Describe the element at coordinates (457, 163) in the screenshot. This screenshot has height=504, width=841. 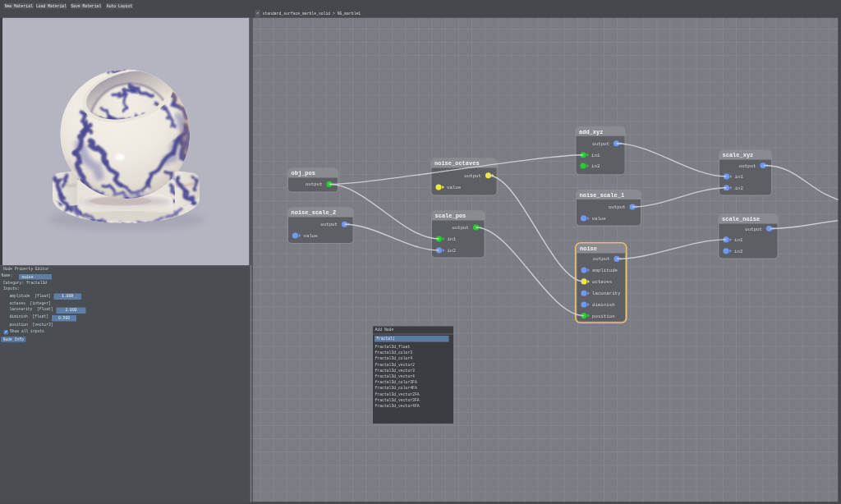
I see `svg-text: noise_octaves` at that location.